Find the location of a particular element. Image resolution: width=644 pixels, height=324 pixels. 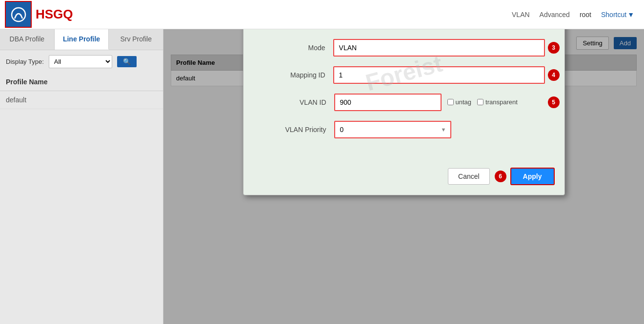

logo-icon is located at coordinates (19, 15).